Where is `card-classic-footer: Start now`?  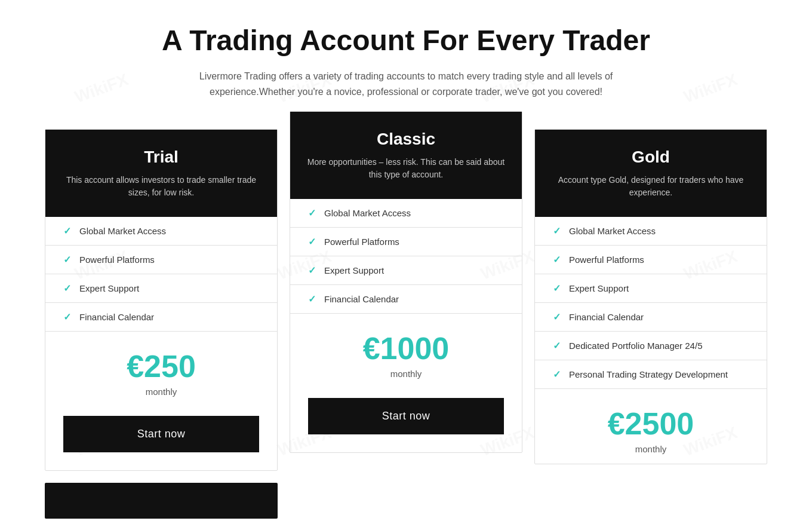
card-classic-footer: Start now is located at coordinates (406, 421).